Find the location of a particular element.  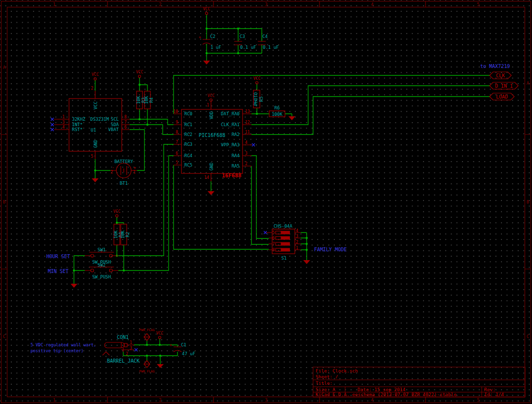

pin-number: 7 is located at coordinates (273, 244).